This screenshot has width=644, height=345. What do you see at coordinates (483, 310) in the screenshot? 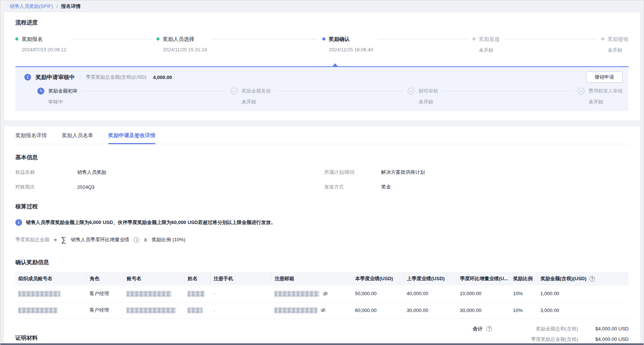
I see `cell-increment: 30,000.00` at bounding box center [483, 310].